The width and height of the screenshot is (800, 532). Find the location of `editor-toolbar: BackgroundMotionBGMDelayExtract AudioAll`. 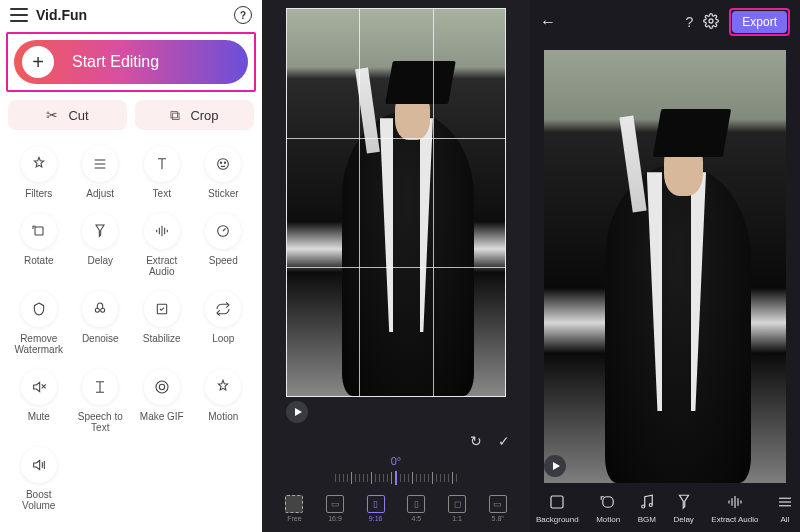

editor-toolbar: BackgroundMotionBGMDelayExtract AudioAll is located at coordinates (665, 508).